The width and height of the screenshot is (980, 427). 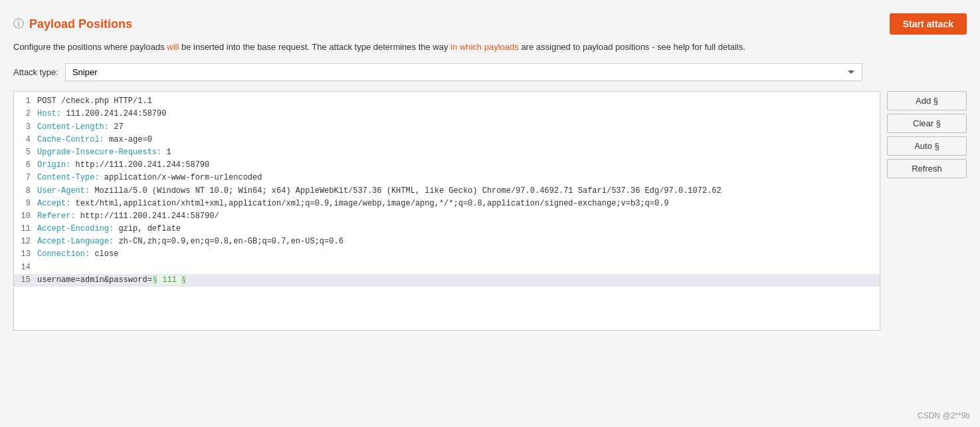 What do you see at coordinates (464, 72) in the screenshot?
I see `attack-type-select: Sniper Battering ram Pitchfork Cluster b…` at bounding box center [464, 72].